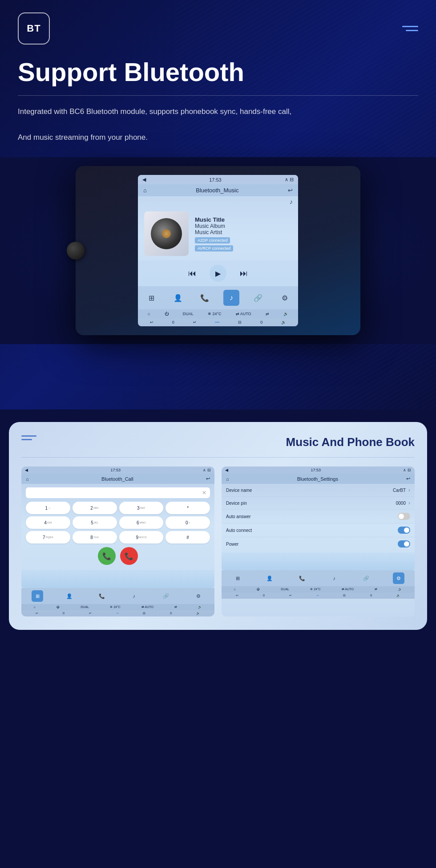 Image resolution: width=436 pixels, height=868 pixels. Describe the element at coordinates (141, 523) in the screenshot. I see `dial-key-6: 6MNO` at that location.